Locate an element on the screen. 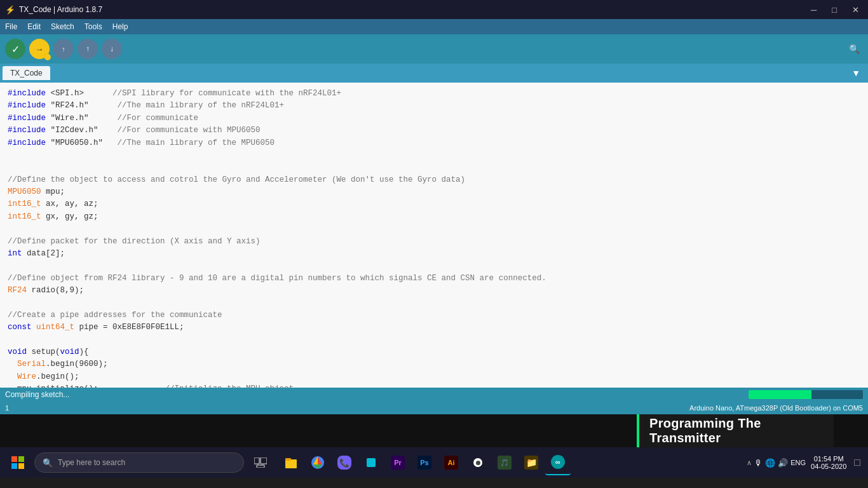 This screenshot has width=868, height=488. window-title: TX_Code | Arduino 1.8.7 is located at coordinates (61, 10).